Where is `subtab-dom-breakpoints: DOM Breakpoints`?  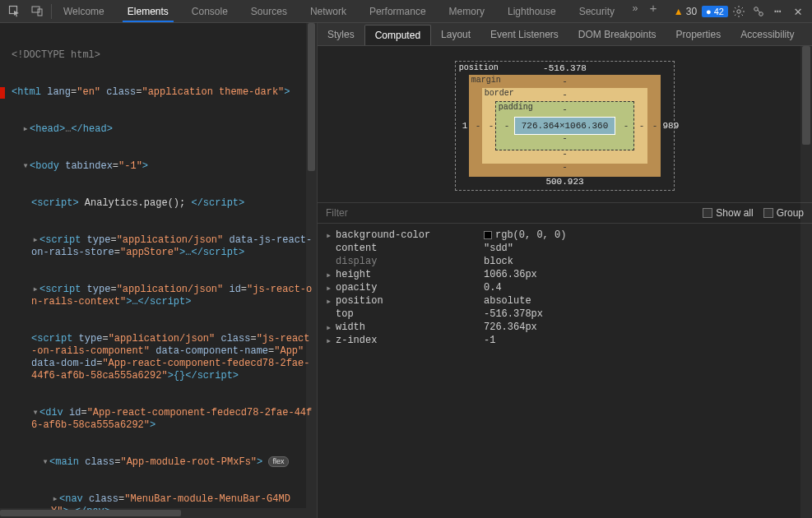 subtab-dom-breakpoints: DOM Breakpoints is located at coordinates (617, 35).